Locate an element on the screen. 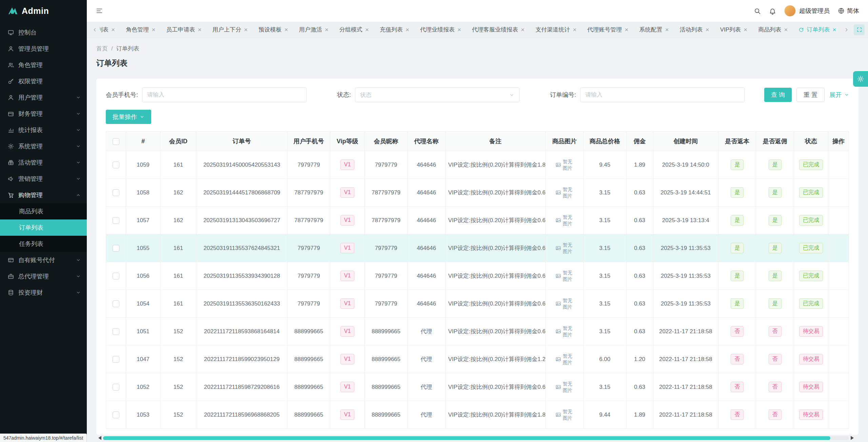 The height and width of the screenshot is (442, 868). tab: 商品列表× is located at coordinates (773, 30).